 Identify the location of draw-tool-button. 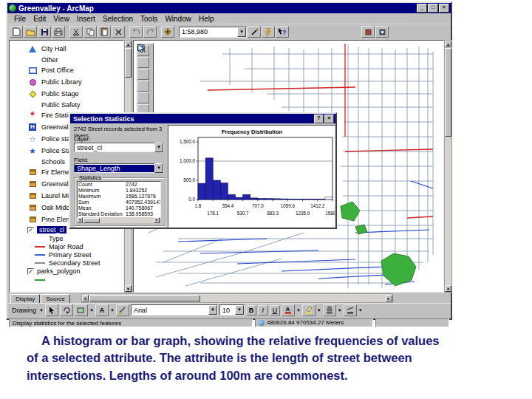
(254, 32).